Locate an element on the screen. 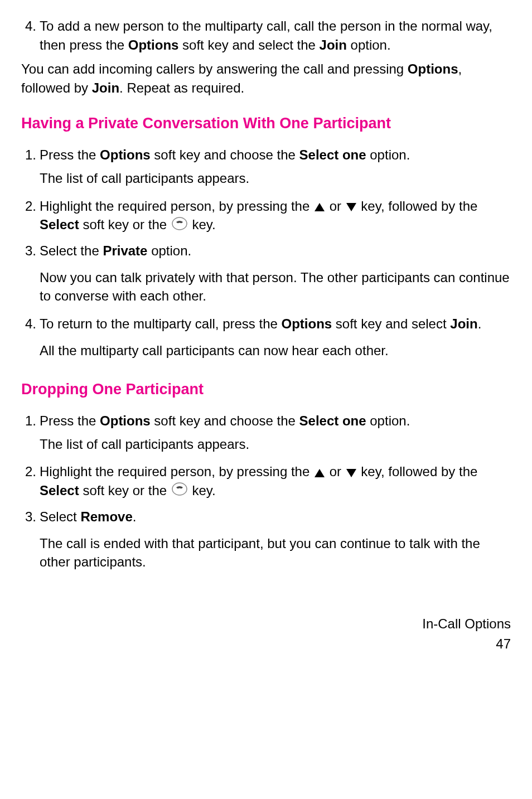  page-number: 47 is located at coordinates (266, 644).